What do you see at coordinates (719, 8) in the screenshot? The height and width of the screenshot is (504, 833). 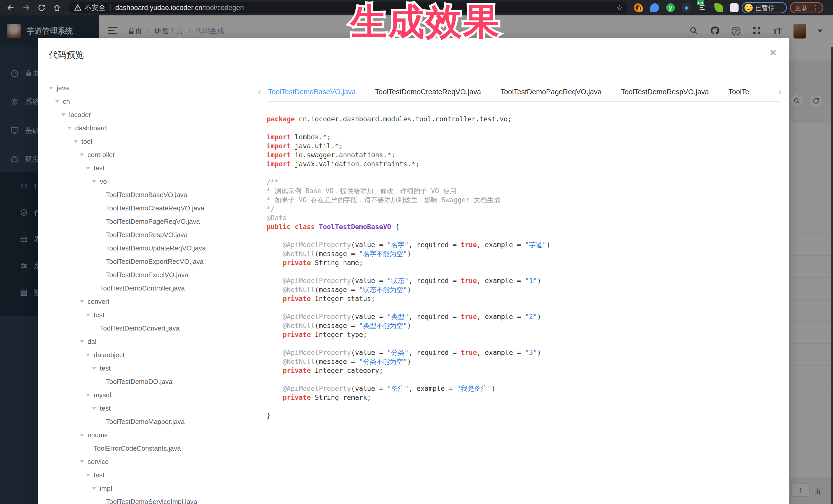 I see `extension-leaf-icon` at bounding box center [719, 8].